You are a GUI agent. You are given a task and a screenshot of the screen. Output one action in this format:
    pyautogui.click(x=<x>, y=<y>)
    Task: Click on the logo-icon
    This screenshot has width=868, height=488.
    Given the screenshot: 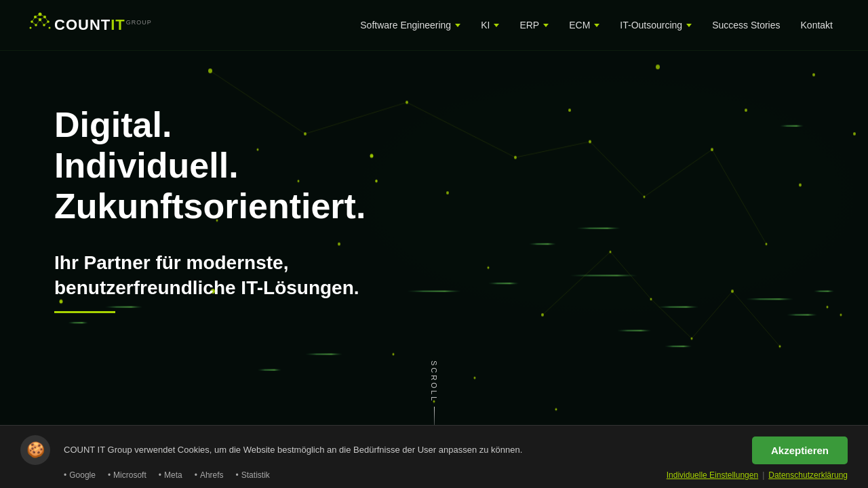 What is the action you would take?
    pyautogui.click(x=40, y=26)
    